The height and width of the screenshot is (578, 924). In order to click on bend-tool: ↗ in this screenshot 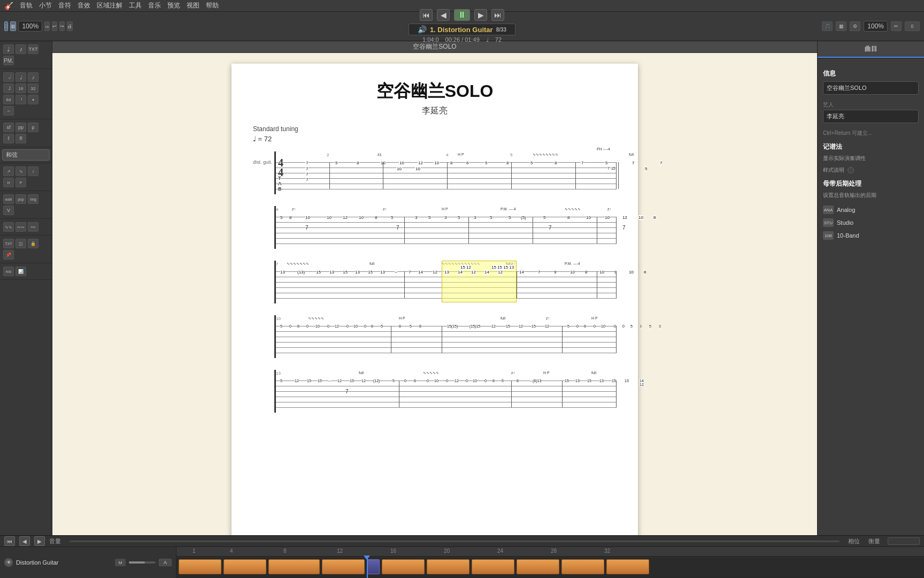, I will do `click(9, 171)`.